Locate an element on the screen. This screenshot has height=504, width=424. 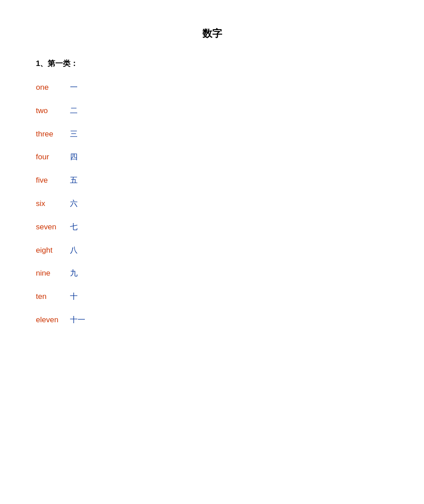
chinese-char: 七 is located at coordinates (74, 227).